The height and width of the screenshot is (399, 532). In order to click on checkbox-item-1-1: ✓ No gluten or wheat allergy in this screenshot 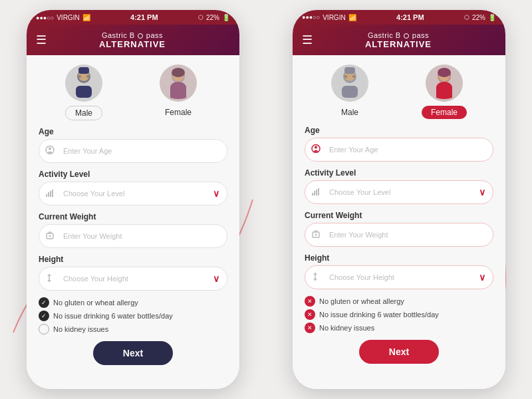, I will do `click(133, 303)`.